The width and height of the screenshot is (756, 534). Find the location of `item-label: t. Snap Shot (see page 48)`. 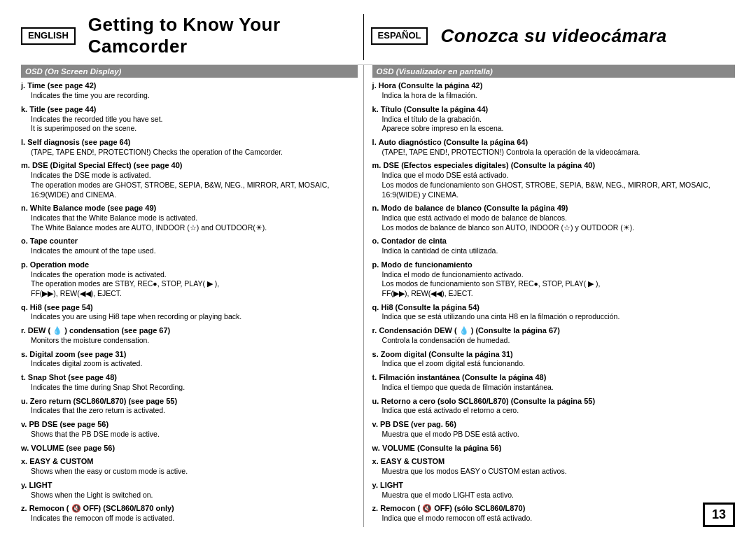

item-label: t. Snap Shot (see page 48) is located at coordinates (189, 378).